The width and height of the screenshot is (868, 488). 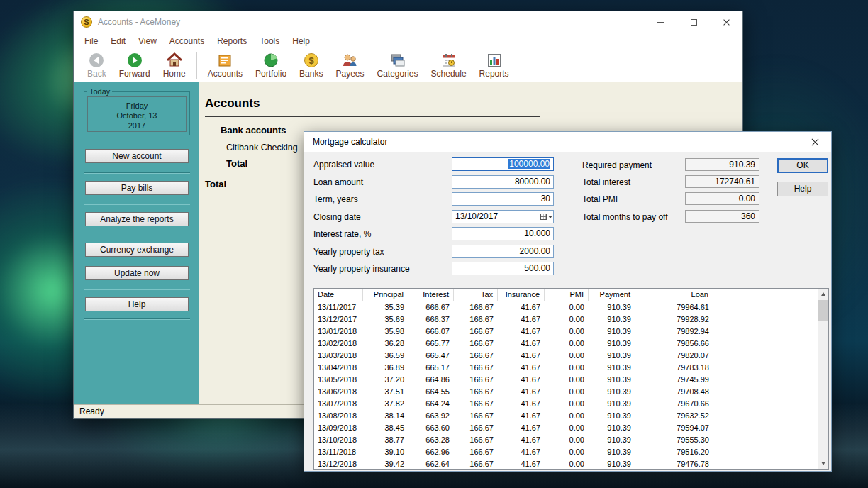 What do you see at coordinates (612, 295) in the screenshot?
I see `column-header-payment: Payment` at bounding box center [612, 295].